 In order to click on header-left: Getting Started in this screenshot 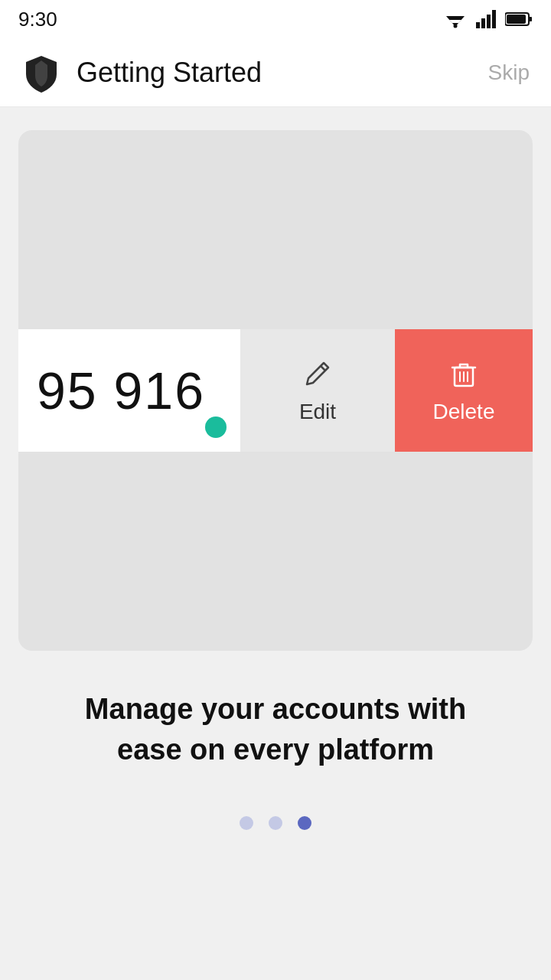, I will do `click(142, 73)`.